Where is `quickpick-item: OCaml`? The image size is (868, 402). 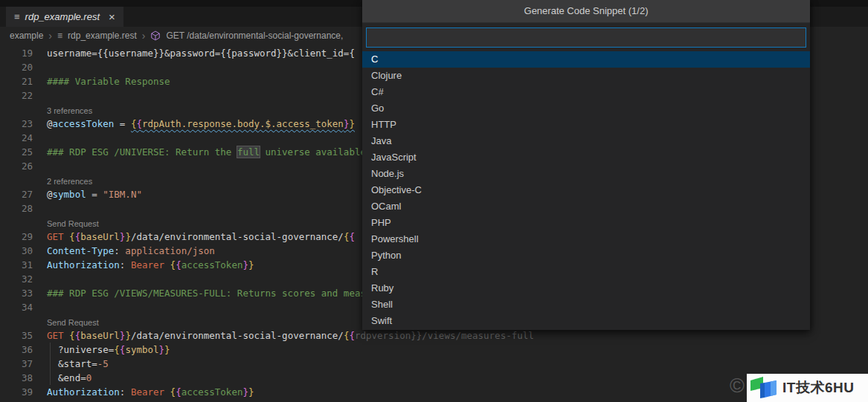
quickpick-item: OCaml is located at coordinates (586, 207).